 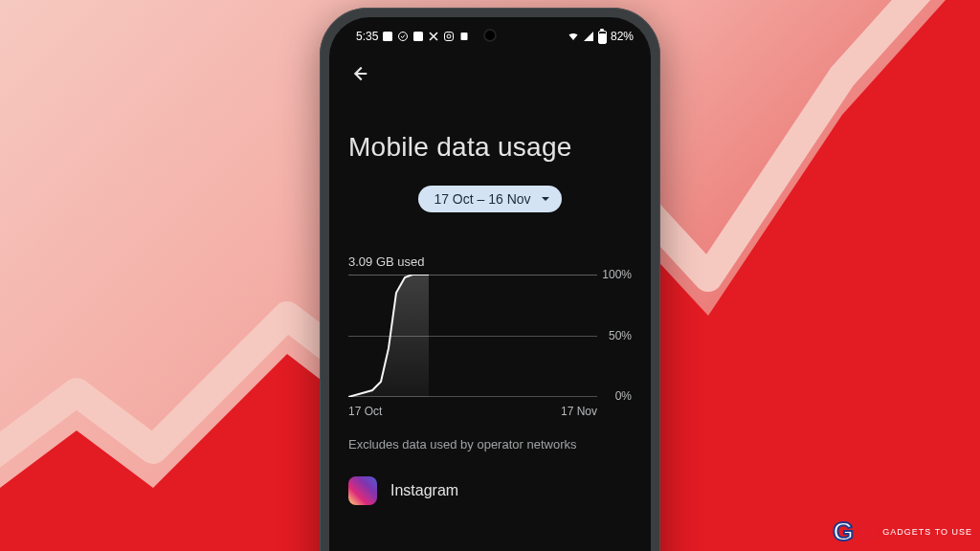 What do you see at coordinates (464, 36) in the screenshot?
I see `notification-icon` at bounding box center [464, 36].